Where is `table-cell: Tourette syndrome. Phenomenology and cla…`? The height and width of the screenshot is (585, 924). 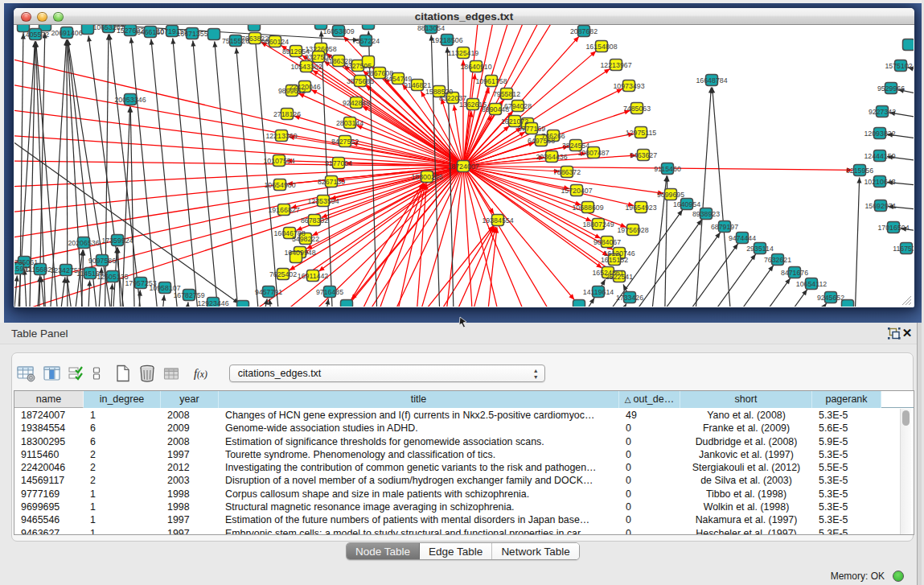
table-cell: Tourette syndrome. Phenomenology and cla… is located at coordinates (419, 455).